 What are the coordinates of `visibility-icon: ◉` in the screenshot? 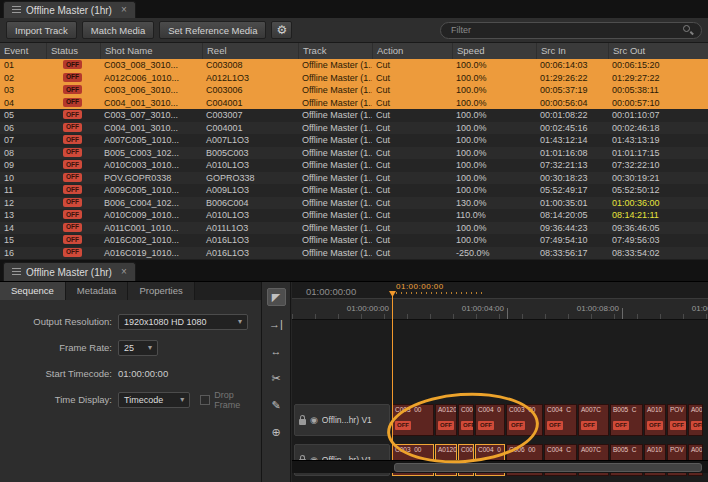 It's located at (314, 420).